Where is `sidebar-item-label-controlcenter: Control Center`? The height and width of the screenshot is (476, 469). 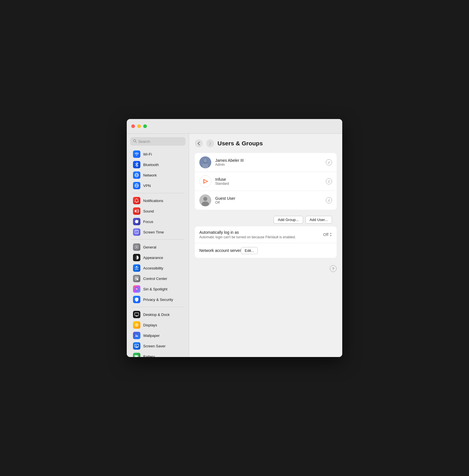 sidebar-item-label-controlcenter: Control Center is located at coordinates (155, 279).